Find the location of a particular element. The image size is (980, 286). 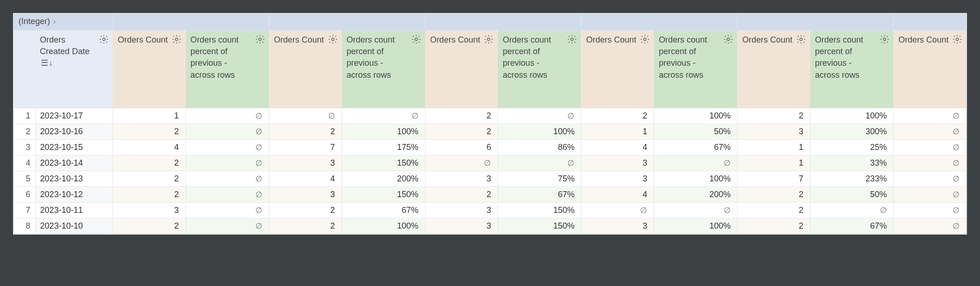

gear-icon-count-tail is located at coordinates (957, 39).